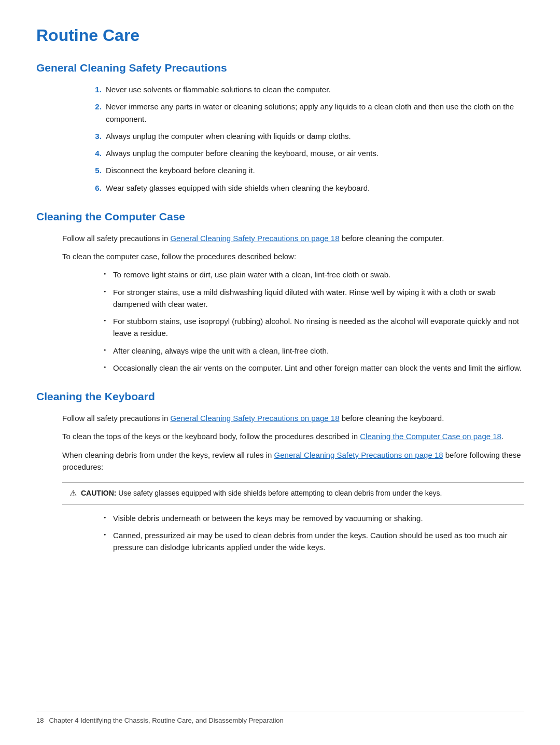  I want to click on caution-body: Use safety glasses equipped with side sh…, so click(279, 493).